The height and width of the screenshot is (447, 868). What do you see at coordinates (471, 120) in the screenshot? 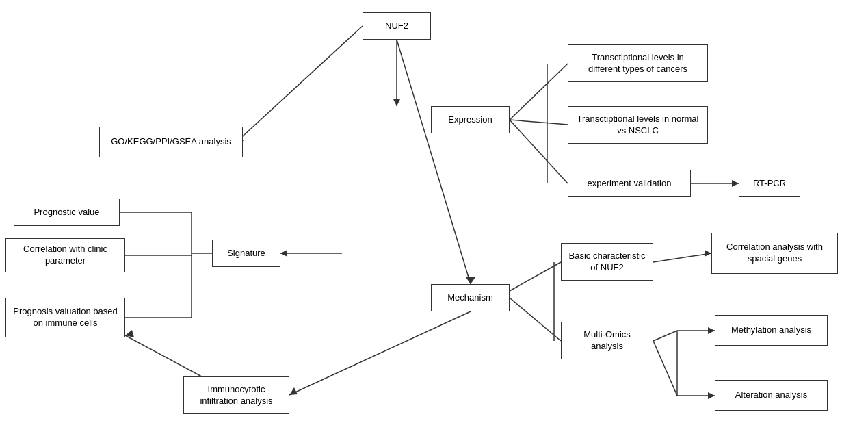
I see `expression-box: Expression` at bounding box center [471, 120].